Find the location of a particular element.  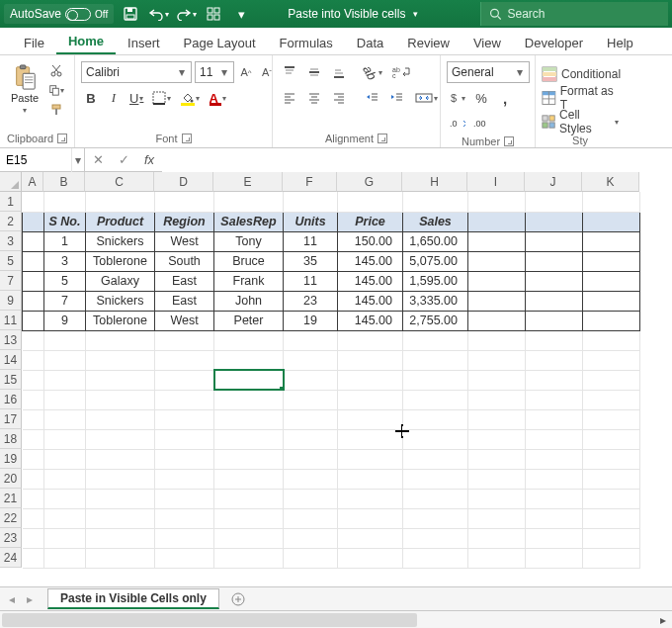

row-header: 22 is located at coordinates (11, 518).